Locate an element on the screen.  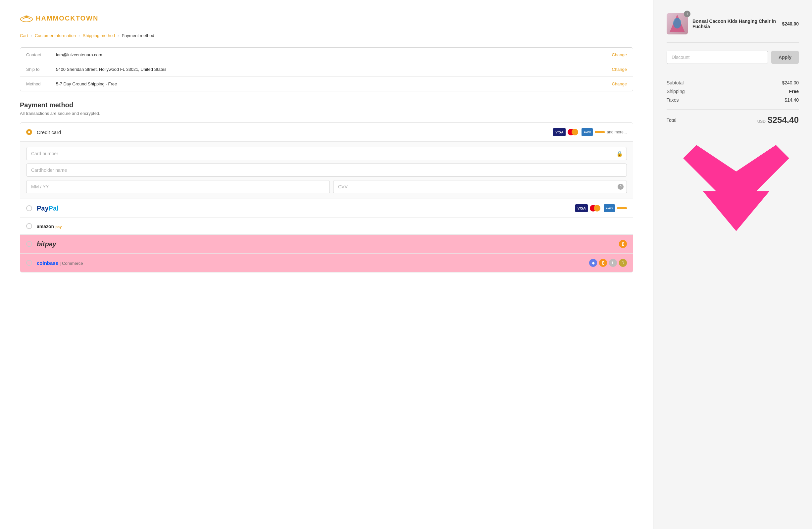
amazon-label: amazon pay is located at coordinates (332, 226).